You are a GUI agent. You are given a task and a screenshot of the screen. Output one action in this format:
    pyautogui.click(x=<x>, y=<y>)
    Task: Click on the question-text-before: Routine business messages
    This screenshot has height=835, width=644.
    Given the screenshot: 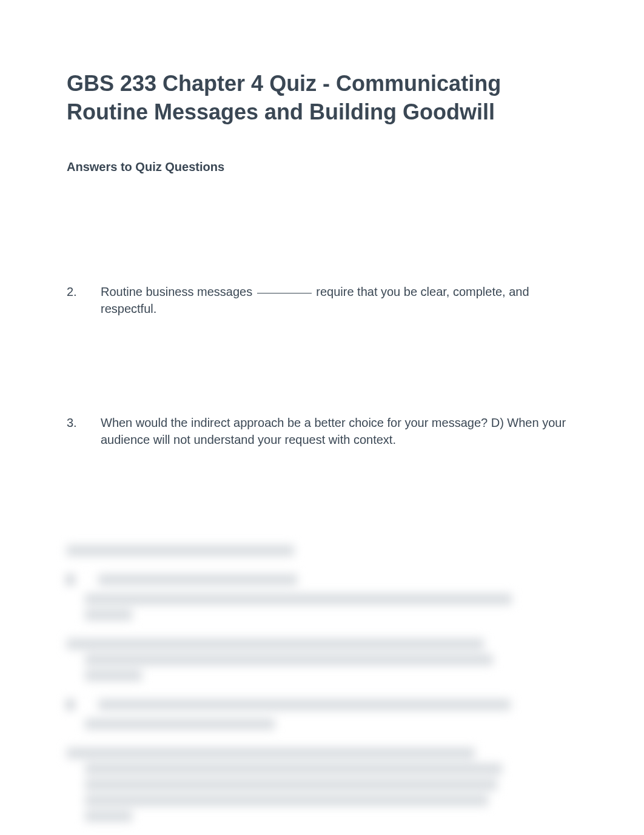 What is the action you would take?
    pyautogui.click(x=178, y=292)
    